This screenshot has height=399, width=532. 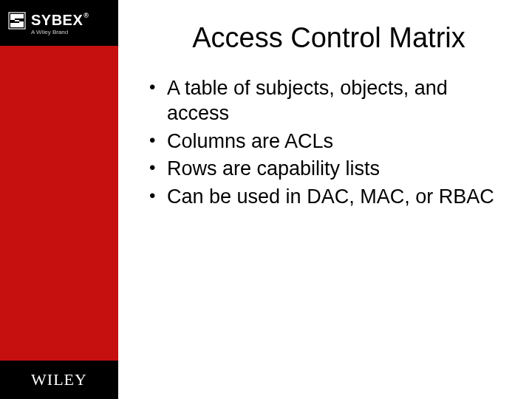 I want to click on sybex-subtitle: A Wiley Brand, so click(x=60, y=33).